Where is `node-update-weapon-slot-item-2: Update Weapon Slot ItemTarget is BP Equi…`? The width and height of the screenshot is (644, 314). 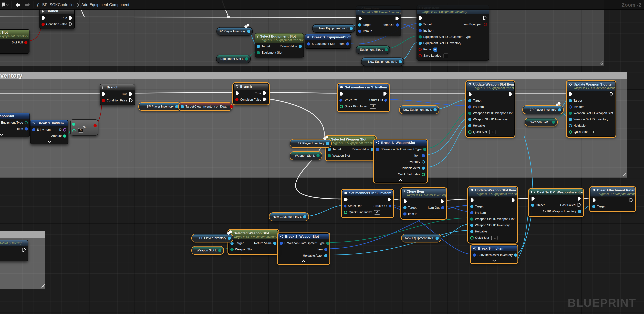 node-update-weapon-slot-item-2: Update Weapon Slot ItemTarget is BP Equi… is located at coordinates (591, 109).